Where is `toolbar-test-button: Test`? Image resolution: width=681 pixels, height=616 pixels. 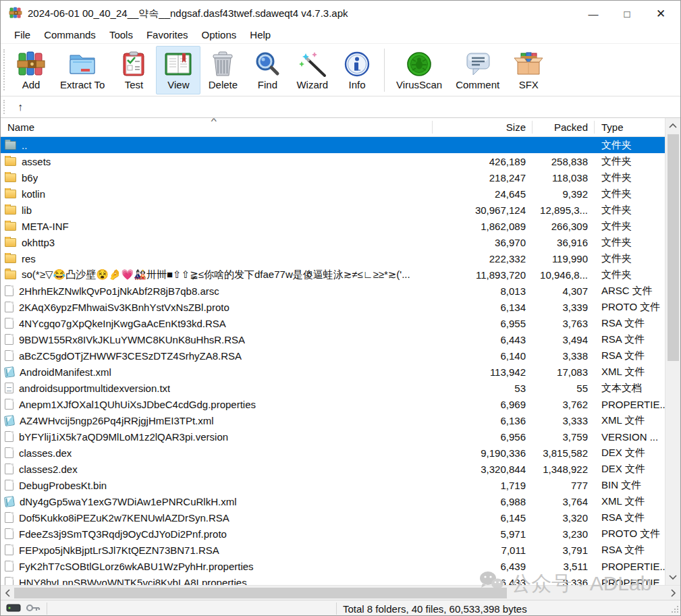
toolbar-test-button: Test is located at coordinates (134, 70).